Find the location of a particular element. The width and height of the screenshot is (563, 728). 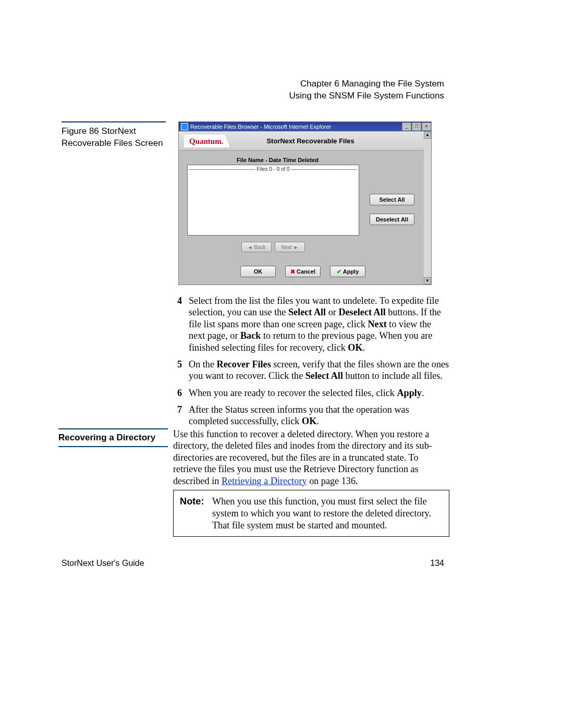

step-number: 5 is located at coordinates (183, 370).